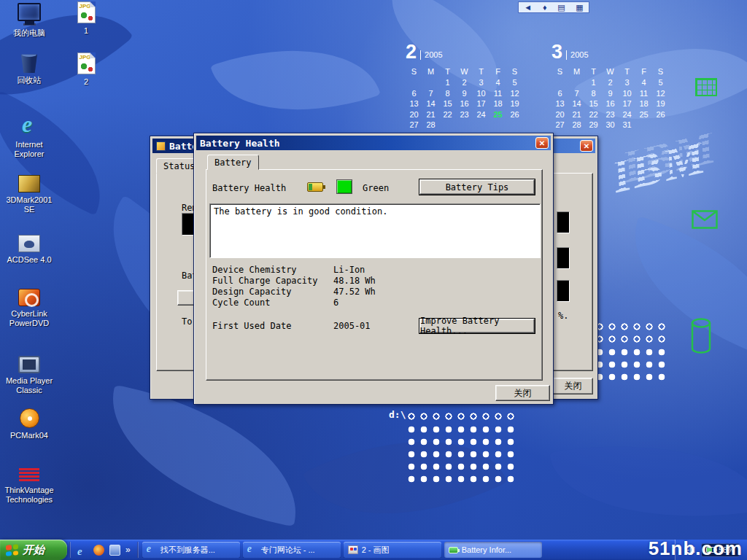 This screenshot has width=747, height=560. I want to click on calendar-day: 19, so click(515, 105).